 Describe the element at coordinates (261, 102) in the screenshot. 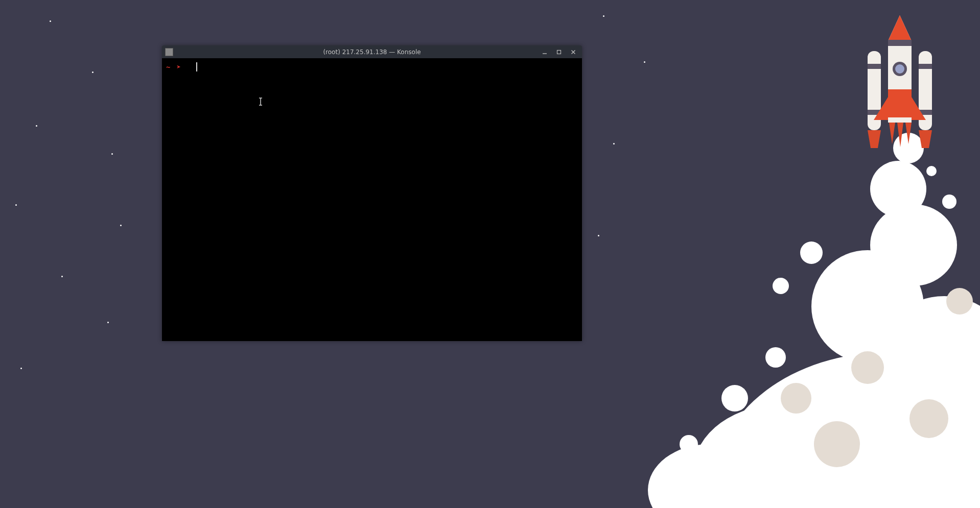

I see `mouse-ibeam-cursor` at that location.